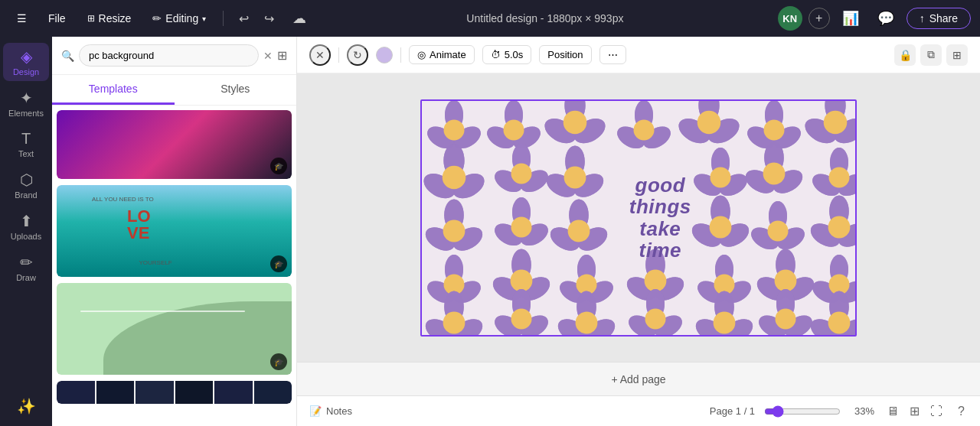 The image size is (980, 426). I want to click on elements-icon: ✦, so click(26, 98).